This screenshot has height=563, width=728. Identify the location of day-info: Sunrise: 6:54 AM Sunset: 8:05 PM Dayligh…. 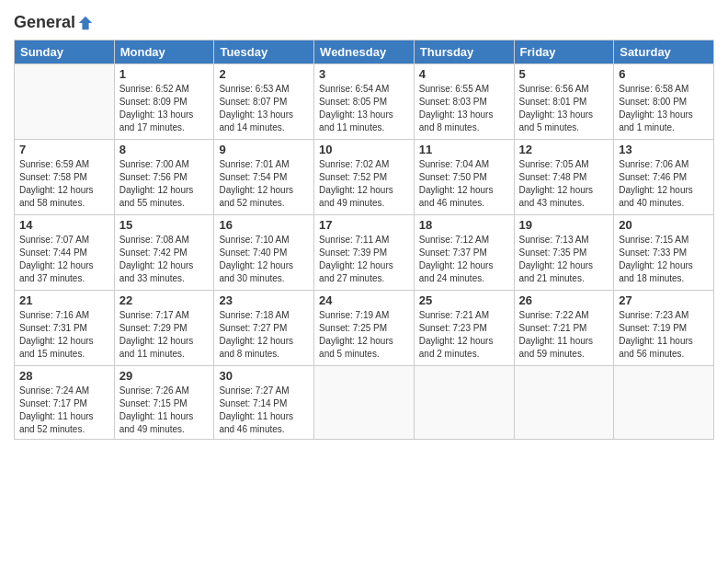
(364, 109).